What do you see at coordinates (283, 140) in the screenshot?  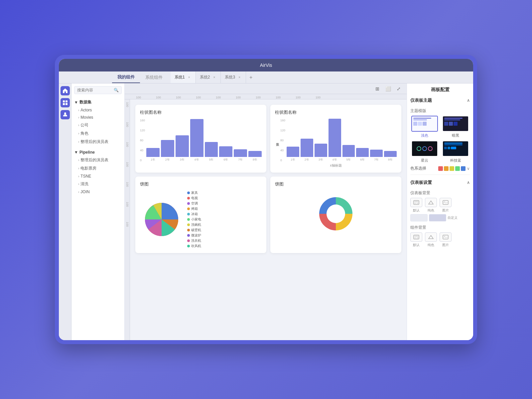 I see `bar-chart-2-y-axis: 0 40 80 120 160` at bounding box center [283, 140].